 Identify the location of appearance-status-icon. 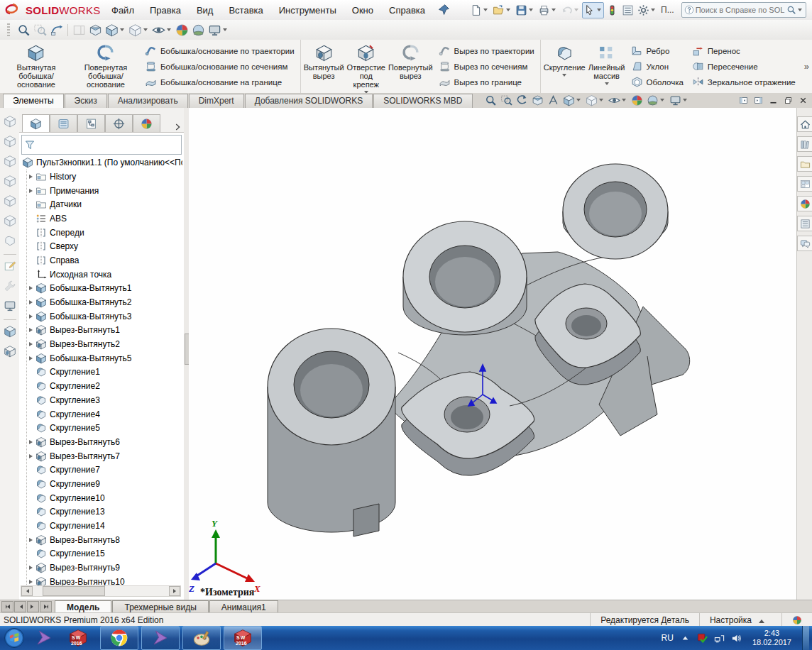
(797, 620).